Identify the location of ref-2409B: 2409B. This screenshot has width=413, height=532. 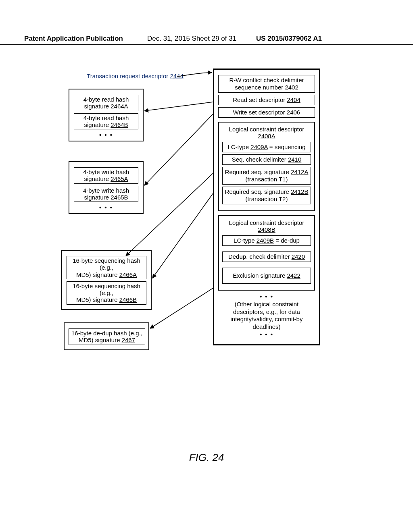
(265, 240).